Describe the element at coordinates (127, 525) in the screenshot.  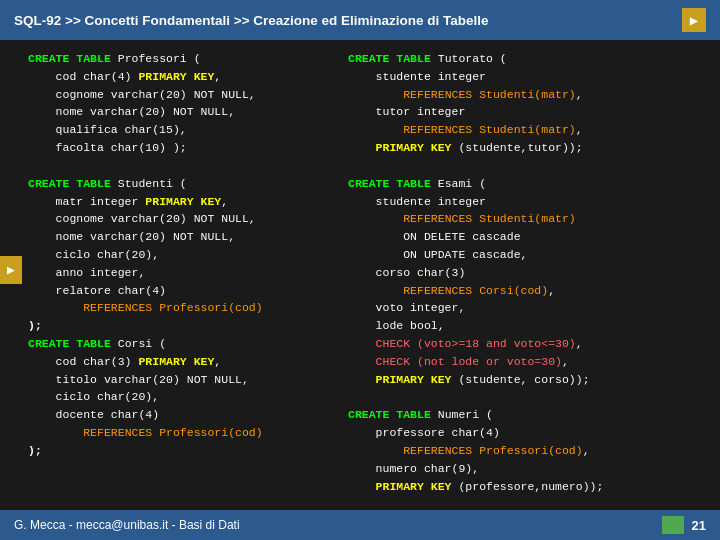
I see `footer-text: G. Mecca - mecca@unibas.it - Basi di Dat…` at that location.